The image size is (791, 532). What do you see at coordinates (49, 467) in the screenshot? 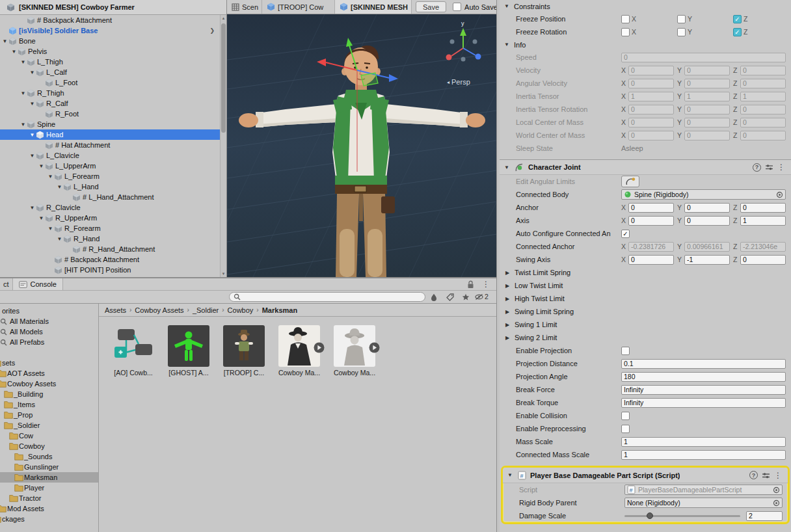
I see `folder-item-gunslinger: Gunslinger` at bounding box center [49, 467].